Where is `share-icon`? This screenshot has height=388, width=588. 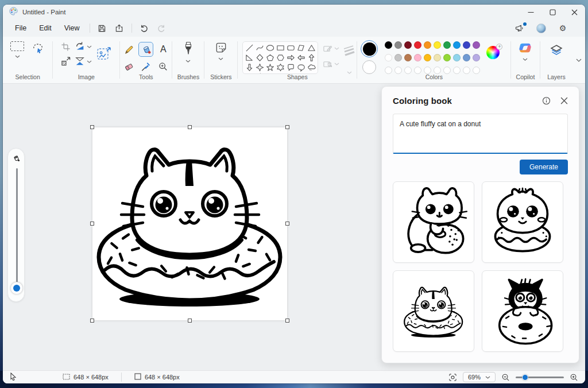
share-icon is located at coordinates (119, 28).